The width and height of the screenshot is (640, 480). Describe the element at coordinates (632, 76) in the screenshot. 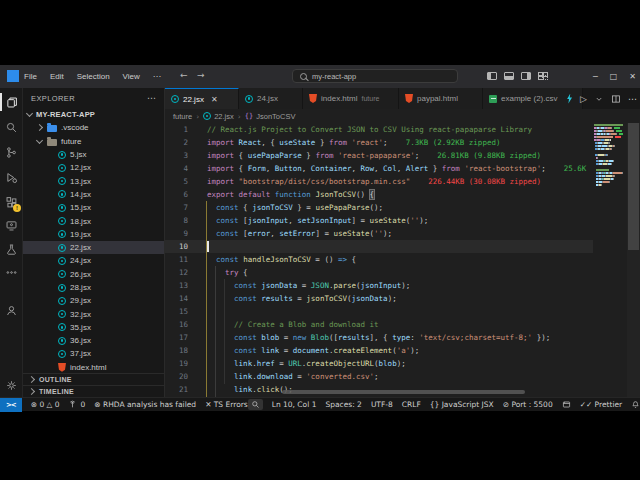

I see `close-button: ✕` at that location.